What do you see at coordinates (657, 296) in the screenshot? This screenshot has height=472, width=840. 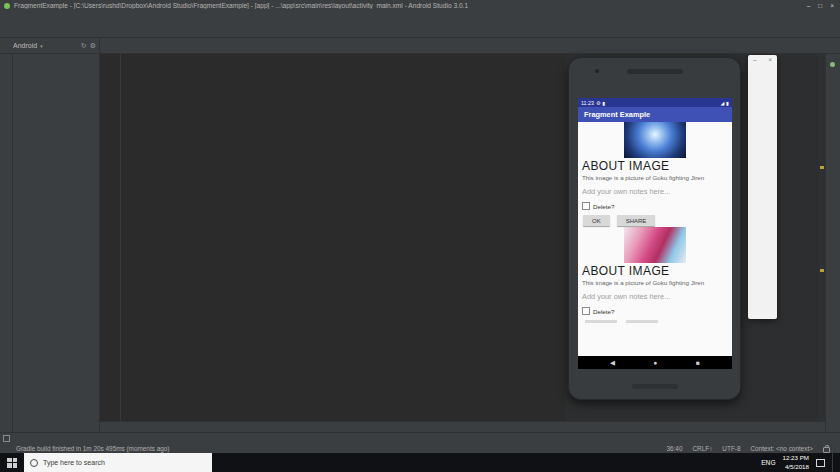 I see `notes-input-2: Add your own notes here...` at bounding box center [657, 296].